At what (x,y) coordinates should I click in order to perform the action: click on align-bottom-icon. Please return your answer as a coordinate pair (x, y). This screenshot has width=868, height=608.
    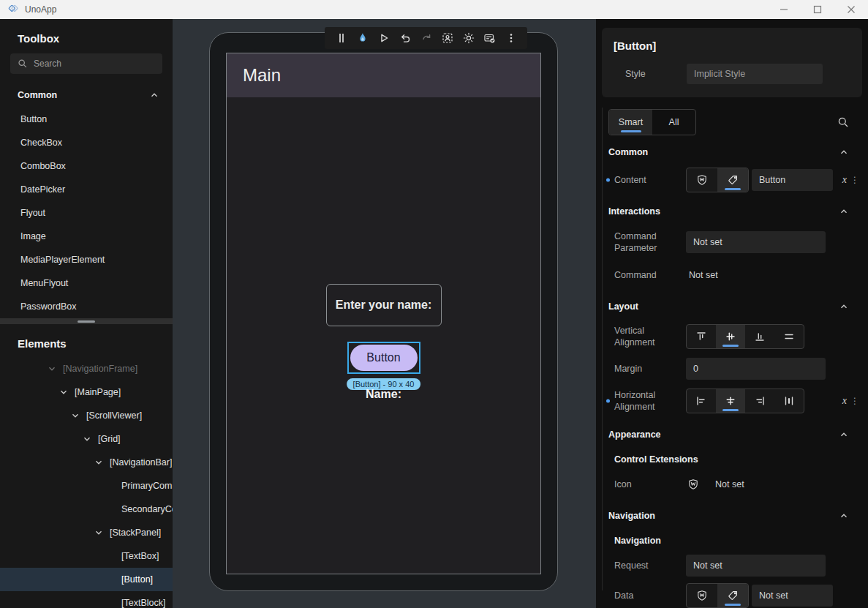
    Looking at the image, I should click on (760, 337).